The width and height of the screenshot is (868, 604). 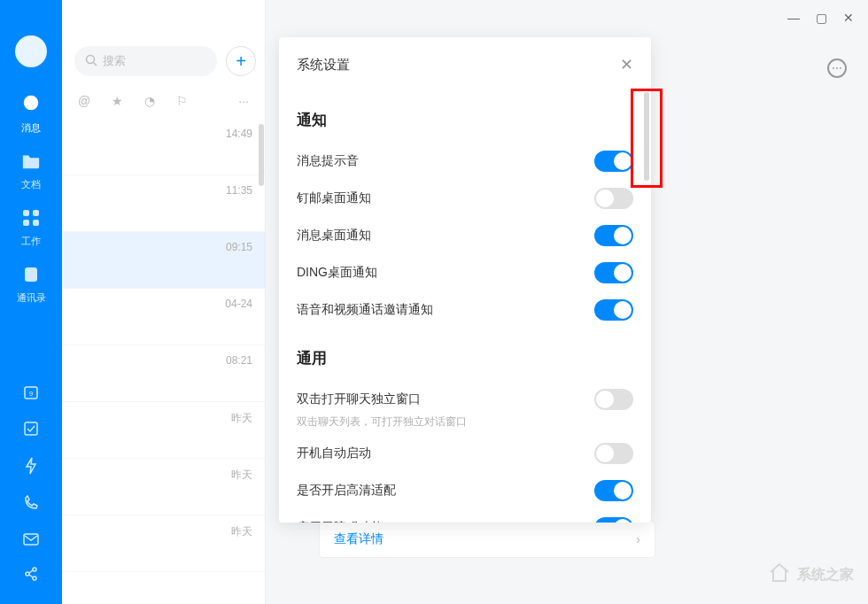 I want to click on sidebar-item-message: 消息, so click(x=31, y=114).